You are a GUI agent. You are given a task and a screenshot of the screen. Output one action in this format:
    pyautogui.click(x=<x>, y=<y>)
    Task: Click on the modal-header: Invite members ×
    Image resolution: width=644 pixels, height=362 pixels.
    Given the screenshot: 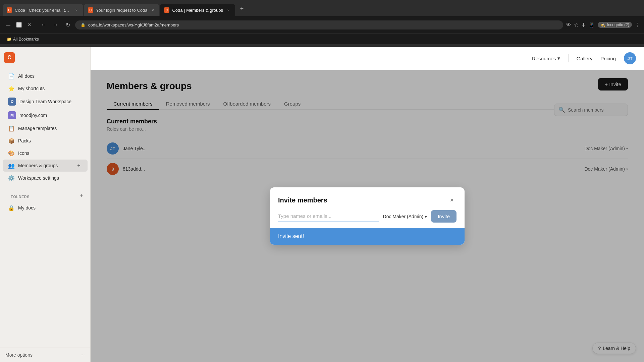 What is the action you would take?
    pyautogui.click(x=367, y=199)
    